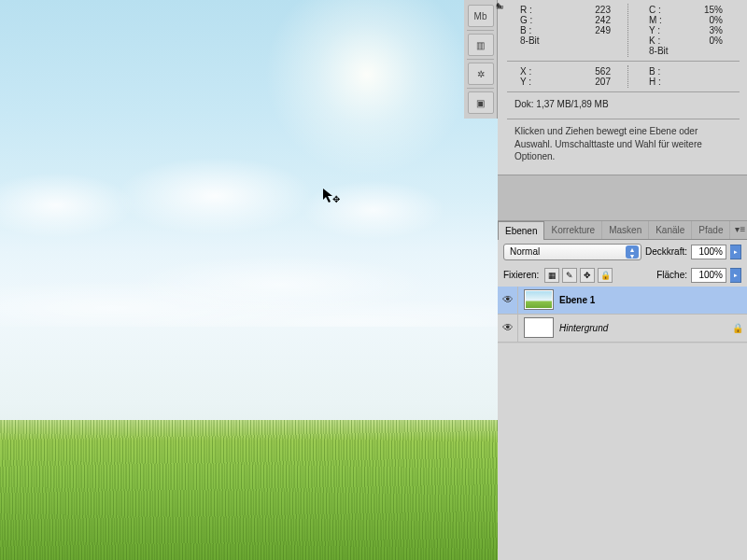 Image resolution: width=747 pixels, height=560 pixels. What do you see at coordinates (481, 45) in the screenshot?
I see `tool-swatches-icon: ▥` at bounding box center [481, 45].